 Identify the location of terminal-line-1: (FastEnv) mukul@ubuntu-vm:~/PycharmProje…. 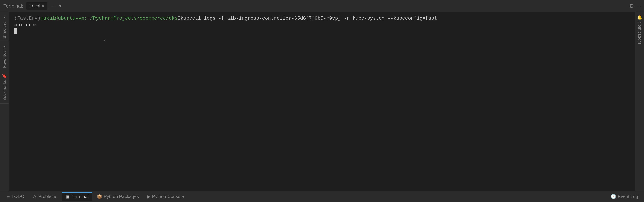
(322, 18).